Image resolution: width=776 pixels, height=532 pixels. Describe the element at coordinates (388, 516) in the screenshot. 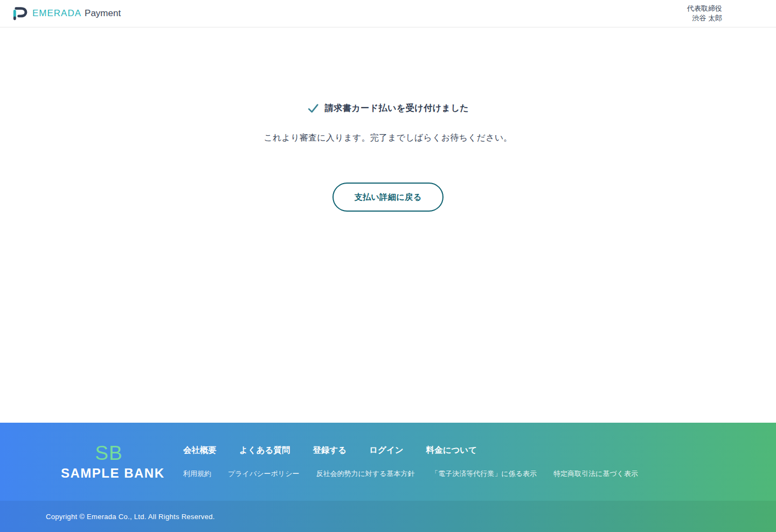

I see `footer-copyright-bar: Copyright © Emerada Co., Ltd. All Rights…` at that location.